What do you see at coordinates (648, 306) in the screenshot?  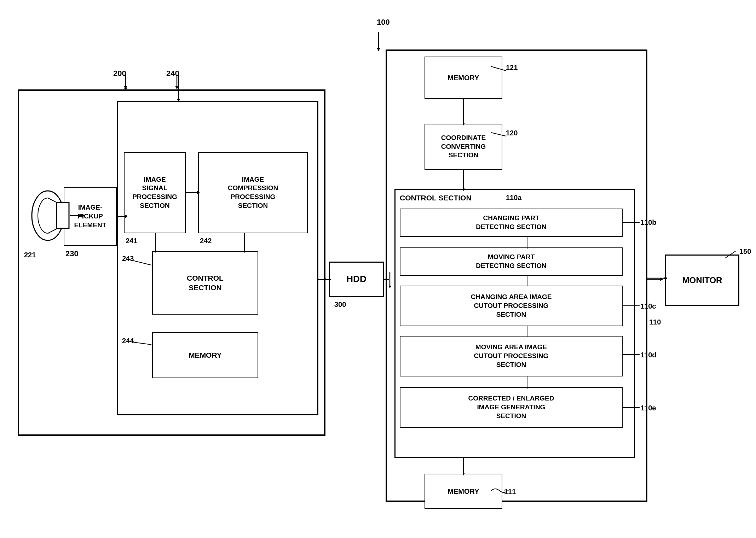 I see `ref-110c: 110c` at bounding box center [648, 306].